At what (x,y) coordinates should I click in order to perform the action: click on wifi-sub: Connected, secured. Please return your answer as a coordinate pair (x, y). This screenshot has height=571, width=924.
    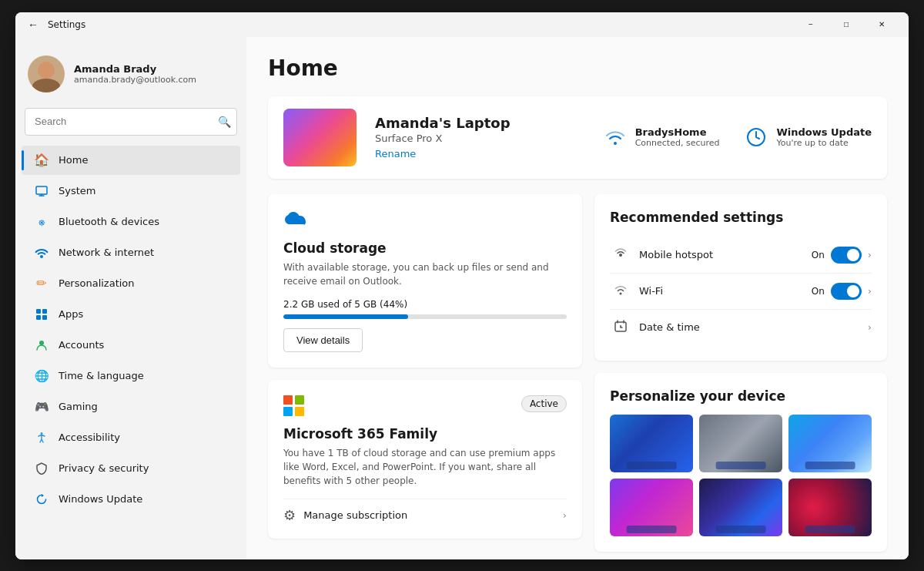
    Looking at the image, I should click on (678, 143).